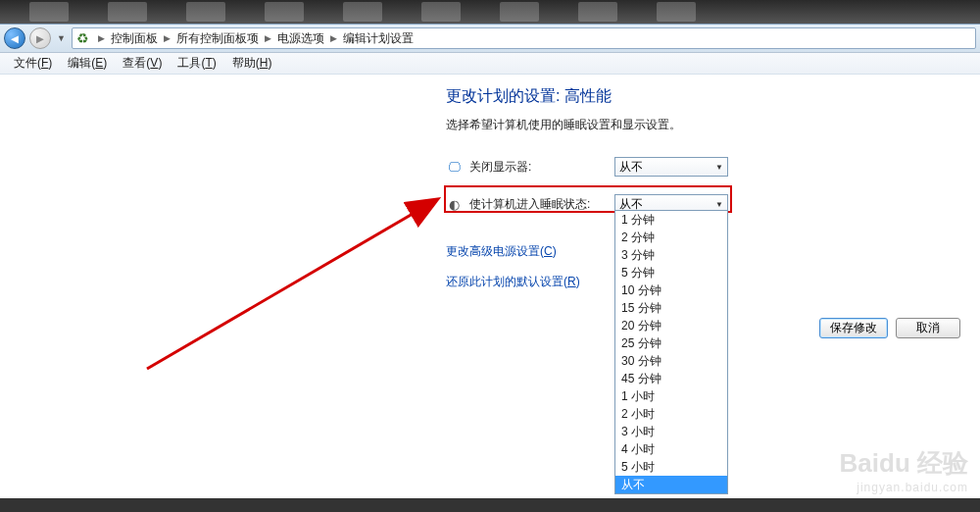 This screenshot has width=980, height=512. I want to click on display-off-label: 关闭显示器:, so click(538, 167).